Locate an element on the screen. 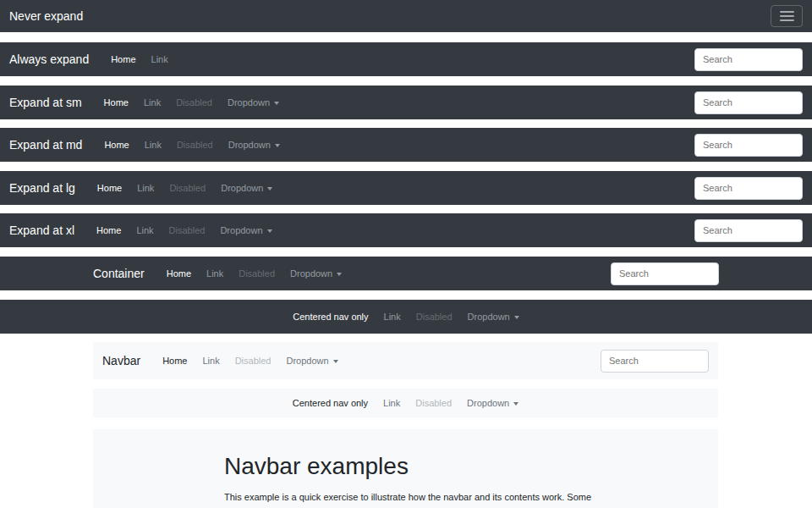 The height and width of the screenshot is (508, 812). navbar-never-expand: Never expand is located at coordinates (406, 16).